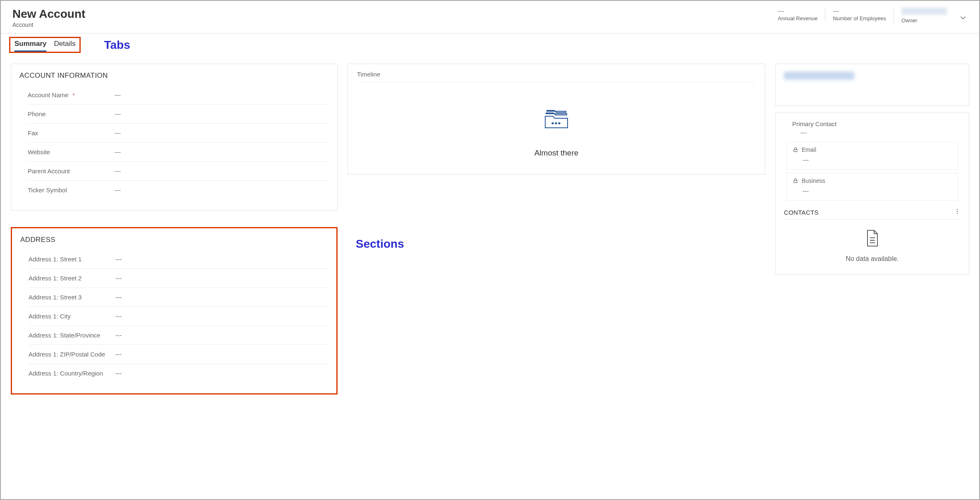  I want to click on chevron-down-icon, so click(963, 18).